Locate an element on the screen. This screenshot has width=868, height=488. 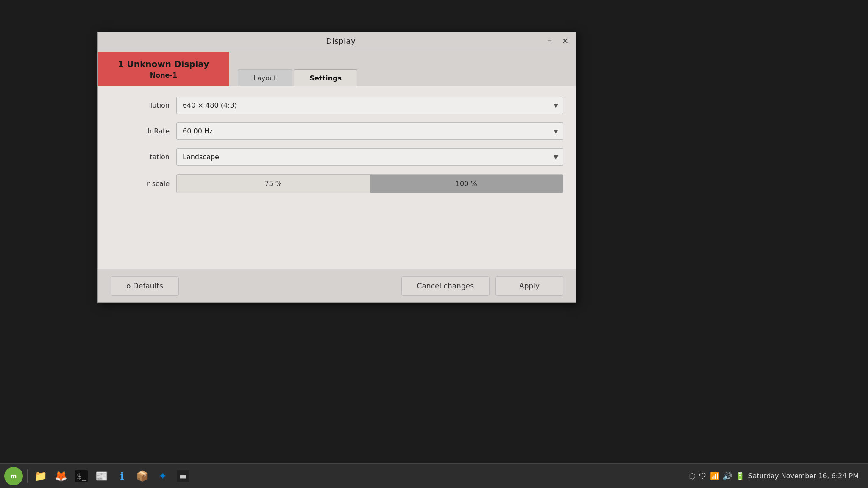
footer: o Defaults Cancel changes Apply is located at coordinates (337, 286).